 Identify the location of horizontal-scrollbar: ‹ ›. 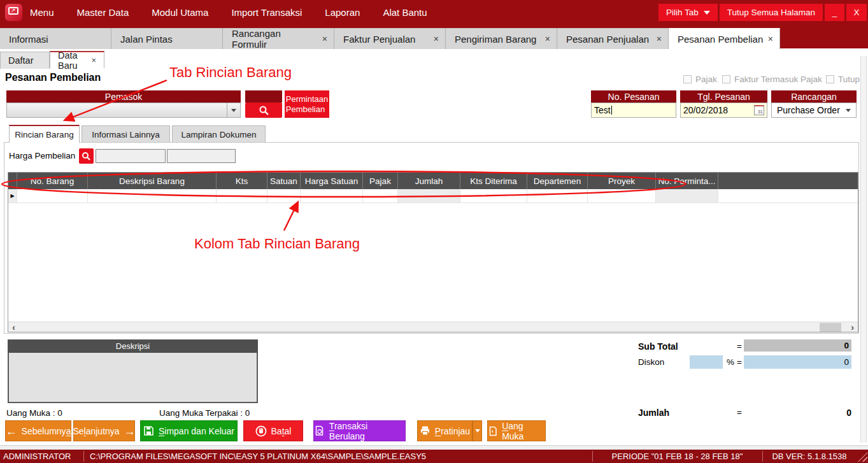
(433, 327).